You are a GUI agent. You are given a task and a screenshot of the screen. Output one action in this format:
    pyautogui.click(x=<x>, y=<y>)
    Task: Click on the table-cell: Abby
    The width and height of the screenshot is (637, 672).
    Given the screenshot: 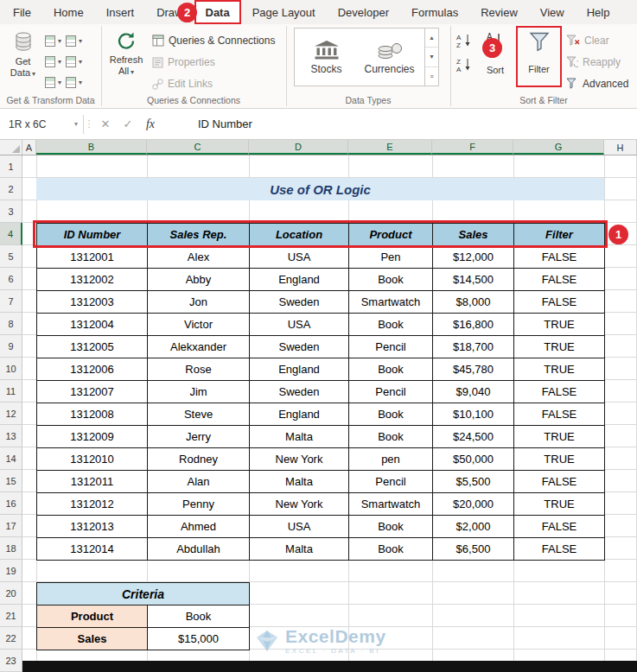 What is the action you would take?
    pyautogui.click(x=199, y=280)
    